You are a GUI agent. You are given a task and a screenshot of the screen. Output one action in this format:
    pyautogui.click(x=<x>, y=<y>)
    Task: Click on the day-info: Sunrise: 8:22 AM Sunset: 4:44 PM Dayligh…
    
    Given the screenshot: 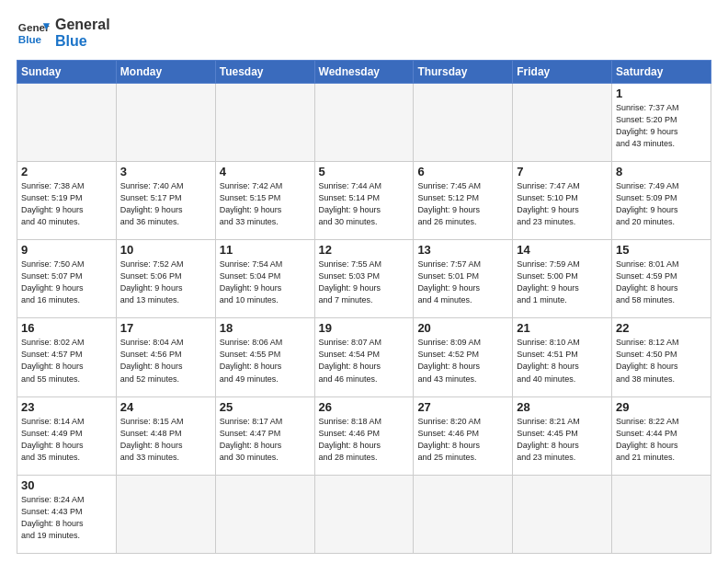 What is the action you would take?
    pyautogui.click(x=662, y=440)
    